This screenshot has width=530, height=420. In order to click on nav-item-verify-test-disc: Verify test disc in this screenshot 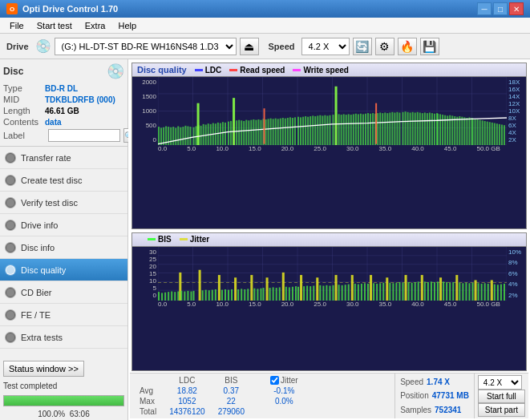, I will do `click(64, 203)`.